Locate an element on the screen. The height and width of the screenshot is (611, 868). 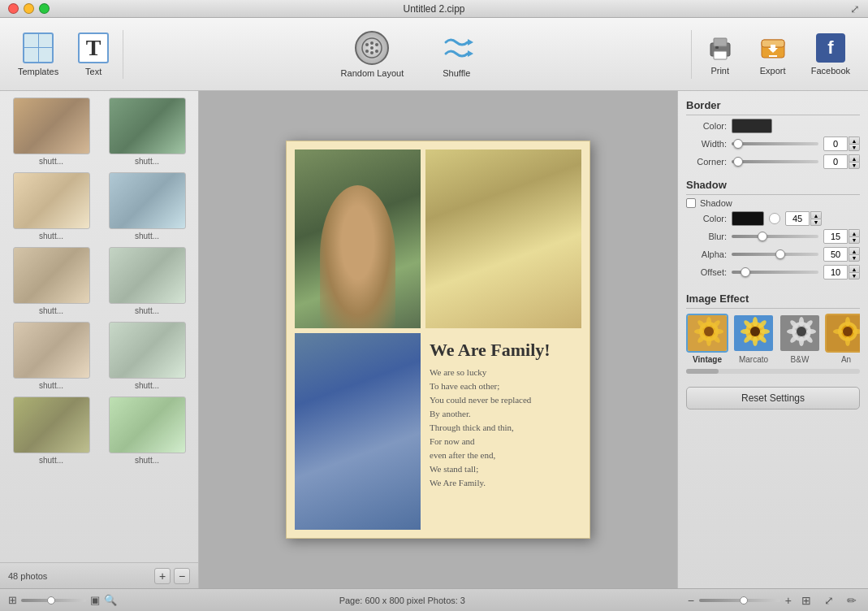
shadow-checkbox is located at coordinates (691, 203).